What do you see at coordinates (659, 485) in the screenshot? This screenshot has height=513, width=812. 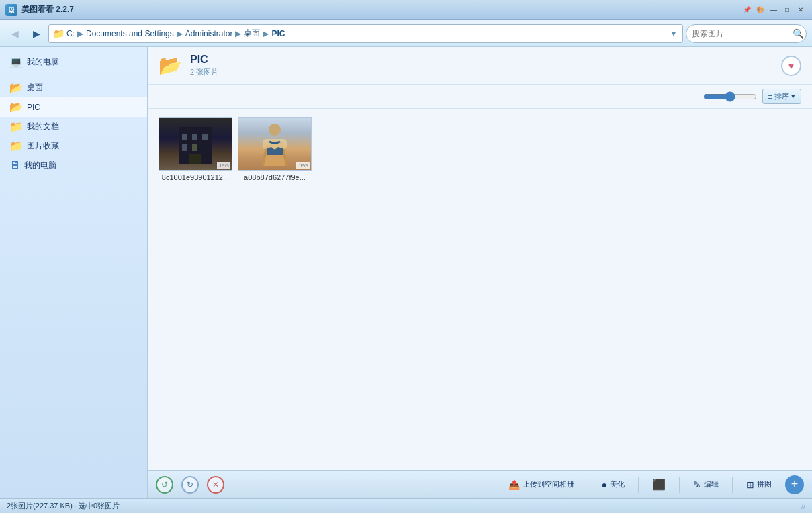 I see `current-tool-icon: ⬛` at bounding box center [659, 485].